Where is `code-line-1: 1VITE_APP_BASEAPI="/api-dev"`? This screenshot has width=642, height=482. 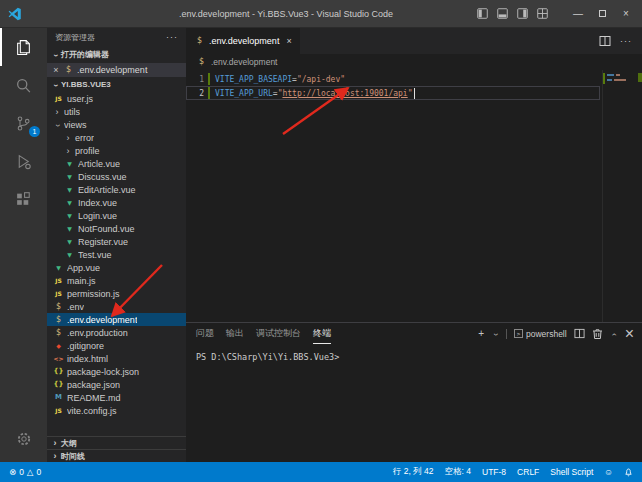
code-line-1: 1VITE_APP_BASEAPI="/api-dev" is located at coordinates (393, 79).